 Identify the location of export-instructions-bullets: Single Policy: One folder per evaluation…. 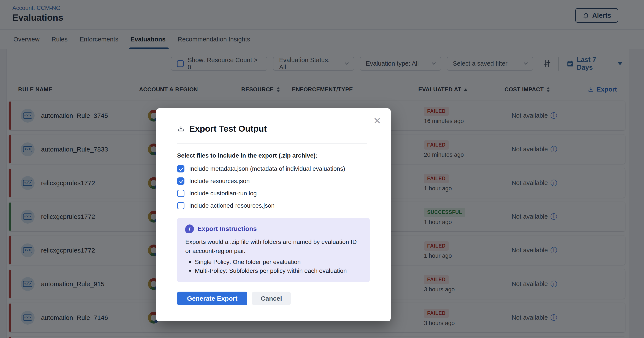
(275, 267).